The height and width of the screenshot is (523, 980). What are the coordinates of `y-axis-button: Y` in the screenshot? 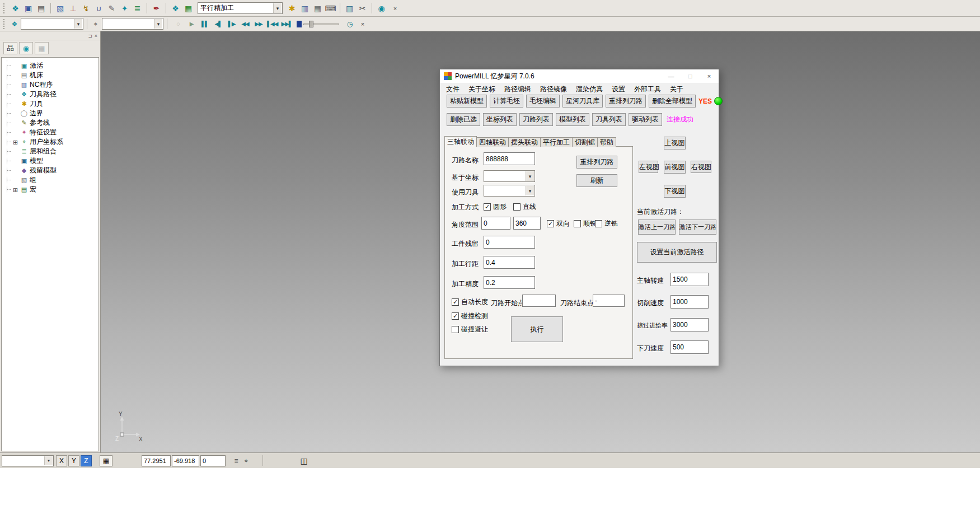 It's located at (74, 461).